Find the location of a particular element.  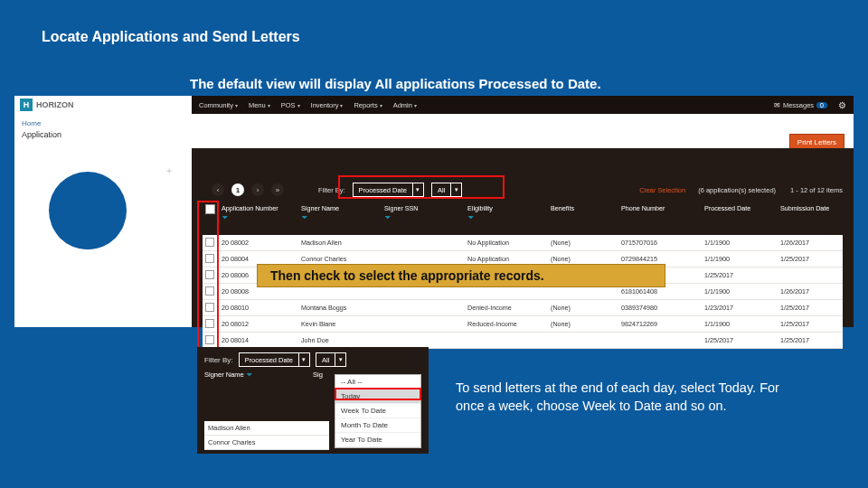

col-eligibility: Eligibility⏷ is located at coordinates (506, 213).